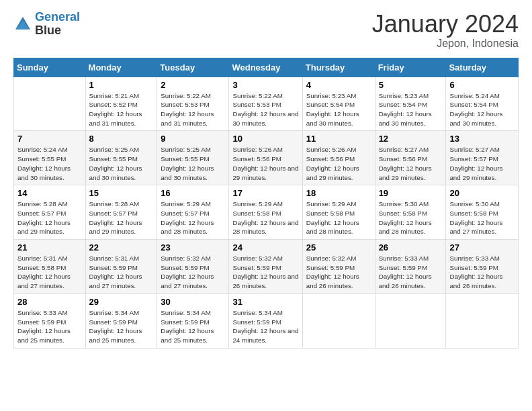 This screenshot has height=411, width=532. Describe the element at coordinates (445, 30) in the screenshot. I see `title-block: January 2024 Jepon, Indonesia` at that location.